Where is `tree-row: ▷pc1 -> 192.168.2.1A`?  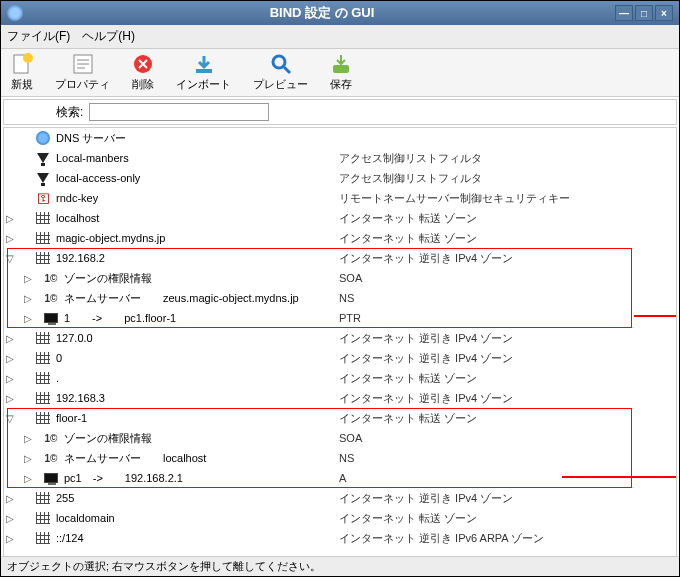 tree-row: ▷pc1 -> 192.168.2.1A is located at coordinates (340, 478).